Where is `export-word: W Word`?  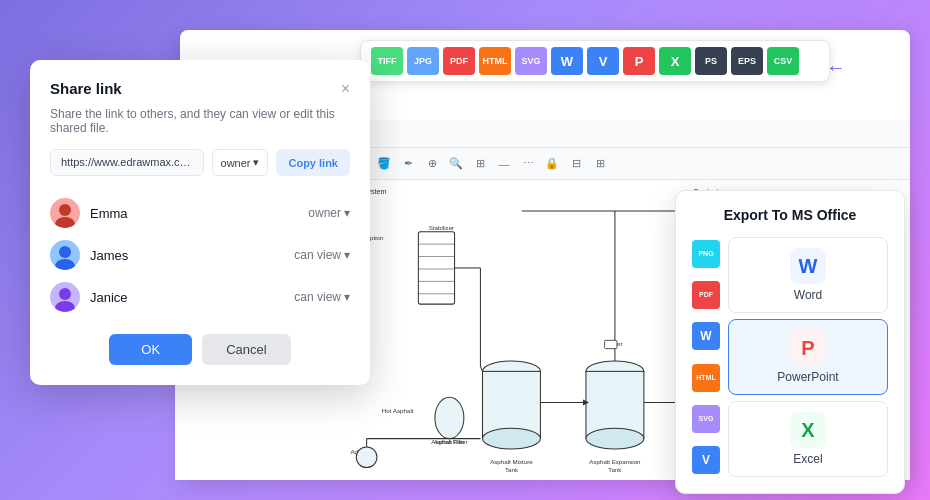 export-word: W Word is located at coordinates (808, 275).